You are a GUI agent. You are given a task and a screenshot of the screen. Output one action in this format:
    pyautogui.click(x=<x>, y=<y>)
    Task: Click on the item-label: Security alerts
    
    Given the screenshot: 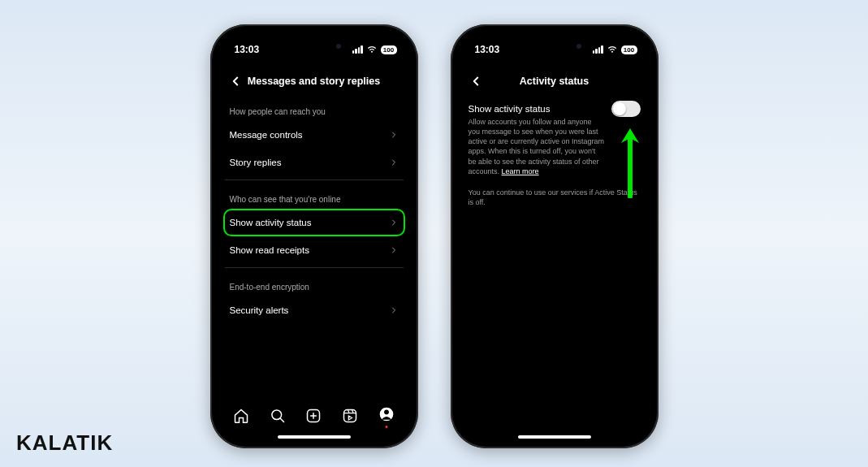 What is the action you would take?
    pyautogui.click(x=260, y=310)
    